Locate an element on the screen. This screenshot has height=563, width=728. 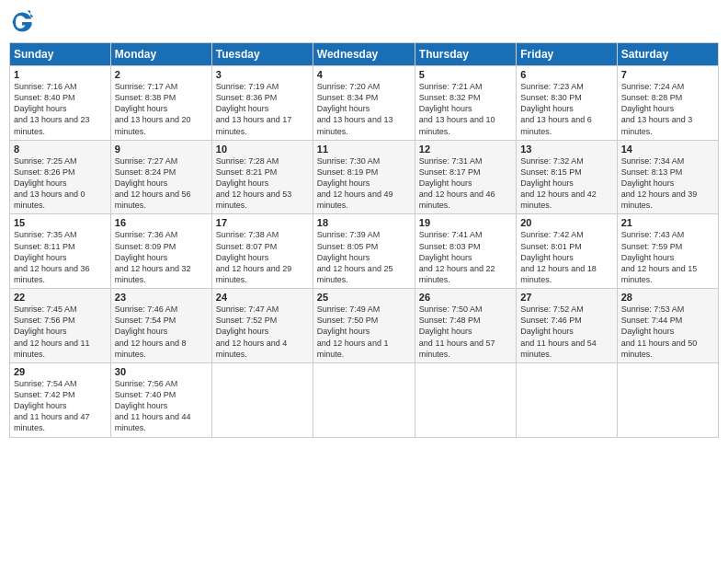
day-cell: 15 Sunrise: 7:35 AMSunset: 8:11 PMDaylig… is located at coordinates (61, 252).